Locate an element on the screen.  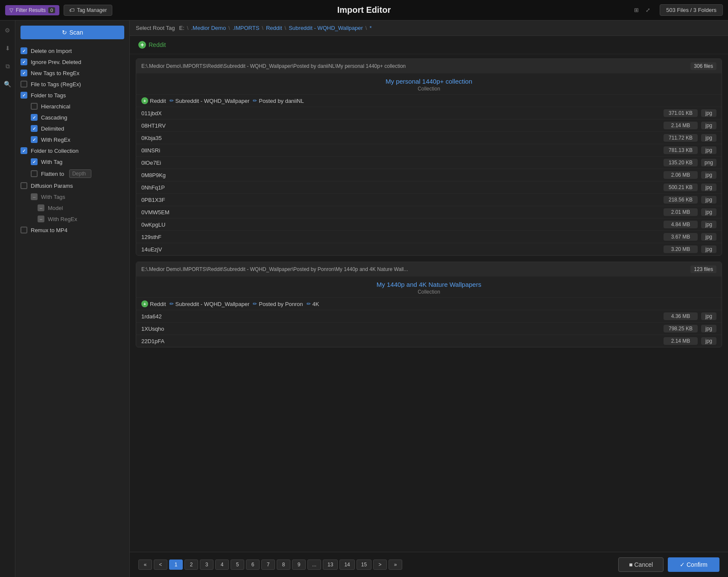
tag-manager-label: Tag Manager is located at coordinates (92, 10).